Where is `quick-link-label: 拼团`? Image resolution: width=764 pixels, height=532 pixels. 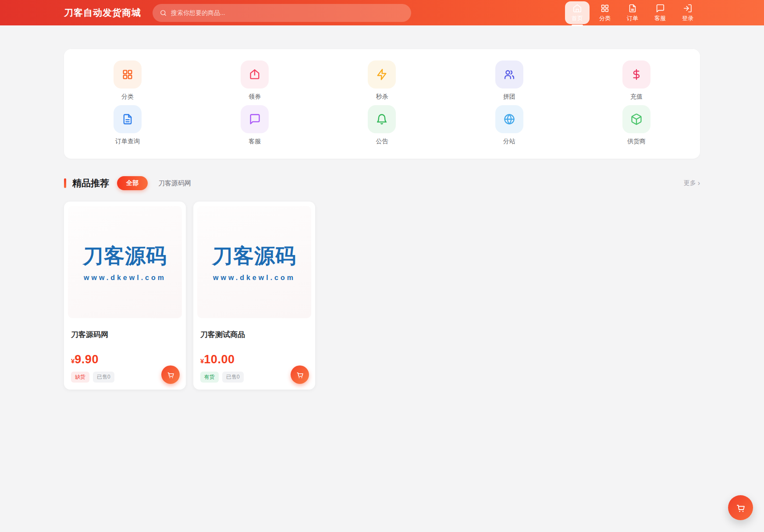
quick-link-label: 拼团 is located at coordinates (509, 97).